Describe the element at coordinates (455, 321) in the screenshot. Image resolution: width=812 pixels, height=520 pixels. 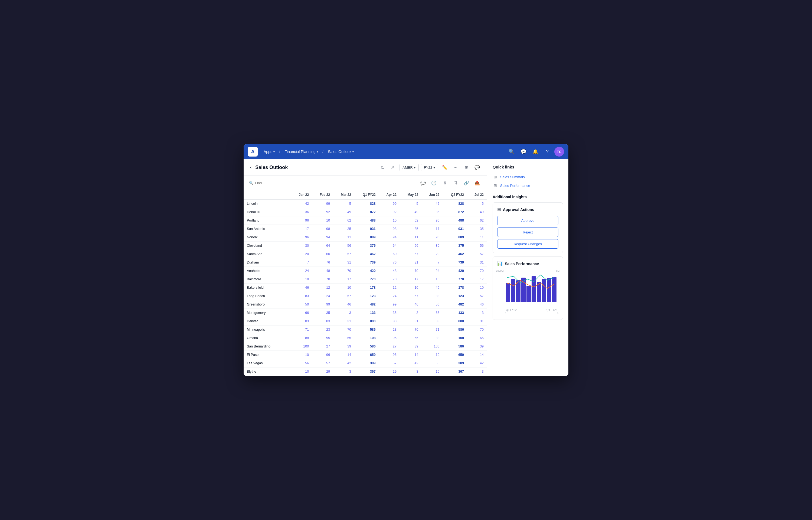
I see `cell-q2: 800` at that location.